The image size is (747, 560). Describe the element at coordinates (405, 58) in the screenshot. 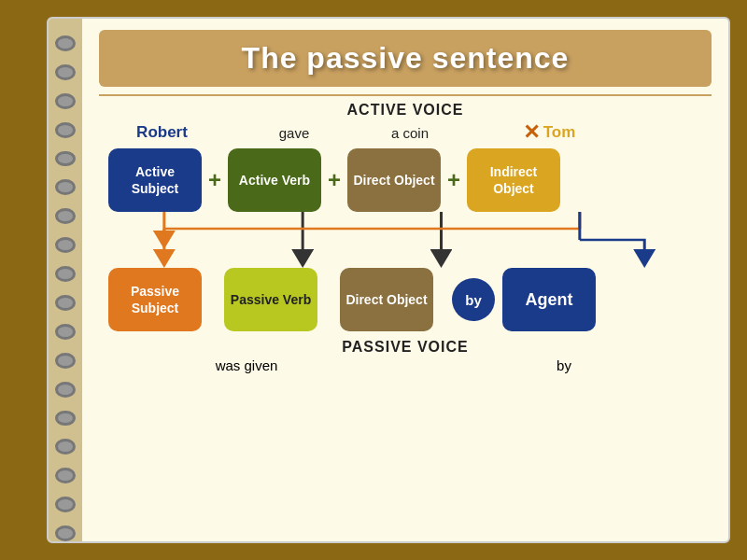

I see `title-bar: The passive sentence` at that location.